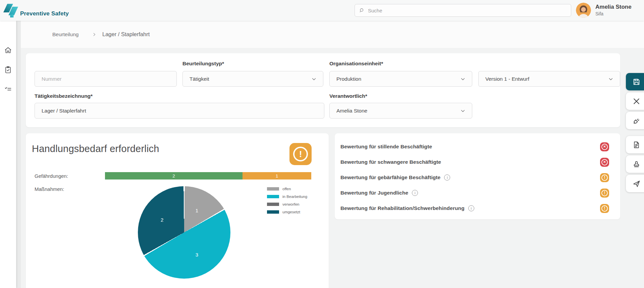 This screenshot has width=644, height=288. Describe the element at coordinates (64, 96) in the screenshot. I see `taetigkeitsbezeichnung-label: Tätigkeitsbezeichnung*` at that location.